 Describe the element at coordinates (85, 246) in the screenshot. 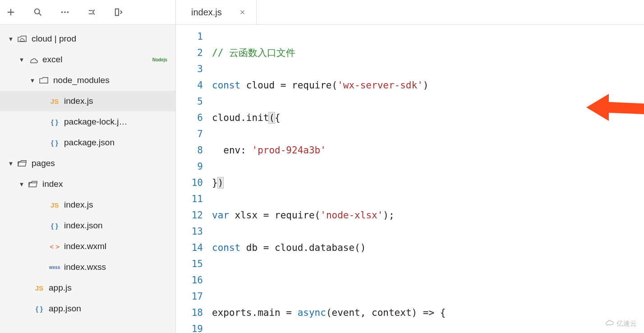

I see `tree-label: index.wxml` at that location.